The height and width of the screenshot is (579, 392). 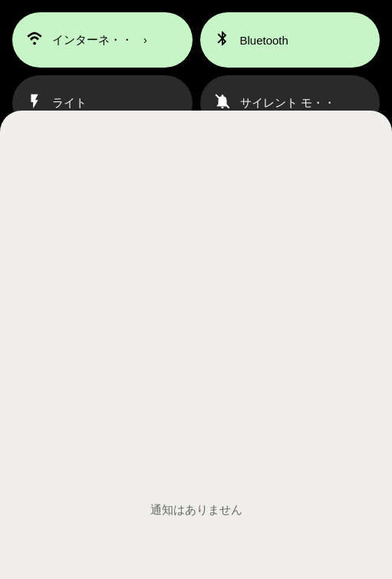 I want to click on bluetooth-icon, so click(x=222, y=40).